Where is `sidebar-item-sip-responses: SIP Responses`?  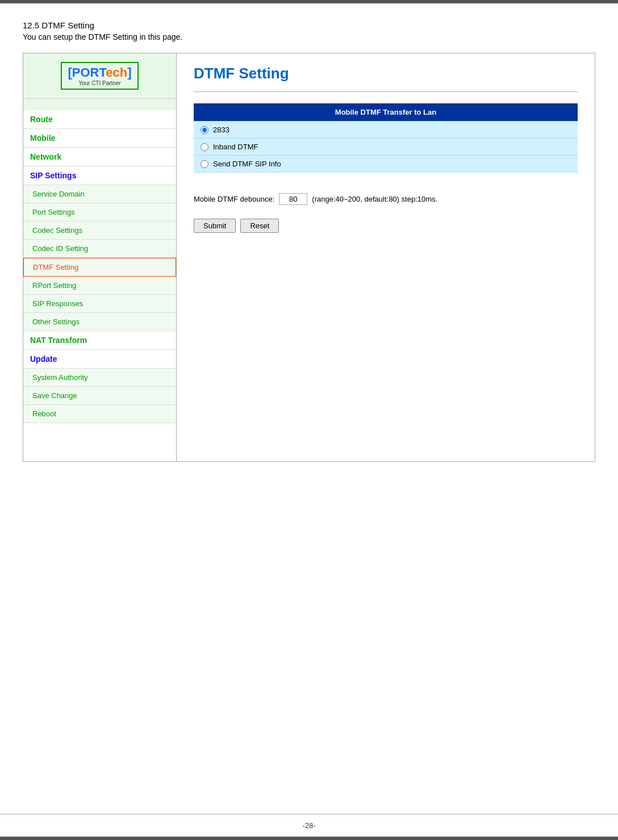 sidebar-item-sip-responses: SIP Responses is located at coordinates (100, 304).